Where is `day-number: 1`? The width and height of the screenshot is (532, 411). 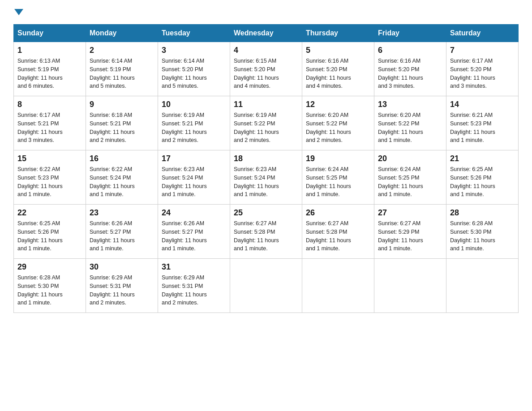 day-number: 1 is located at coordinates (50, 50).